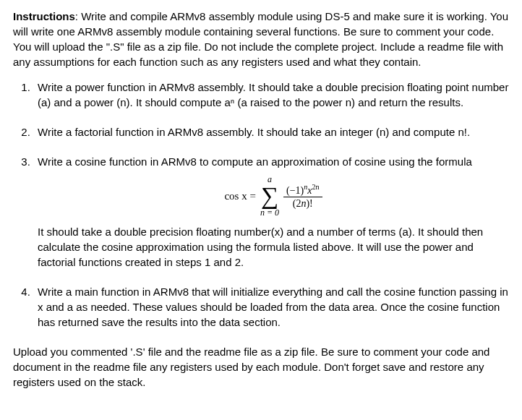  What do you see at coordinates (273, 307) in the screenshot?
I see `question-4-text: Write a main function in ARMv8 that will…` at bounding box center [273, 307].